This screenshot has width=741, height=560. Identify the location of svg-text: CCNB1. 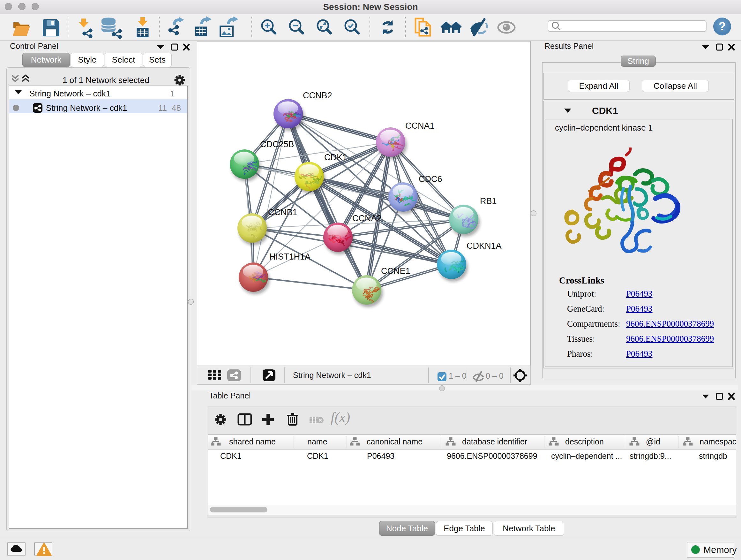
(283, 212).